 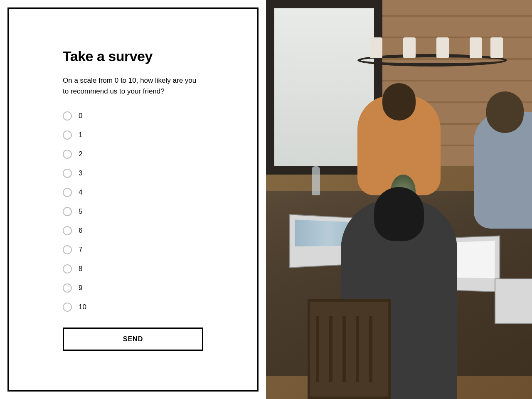 What do you see at coordinates (81, 116) in the screenshot?
I see `radio-label: 0` at bounding box center [81, 116].